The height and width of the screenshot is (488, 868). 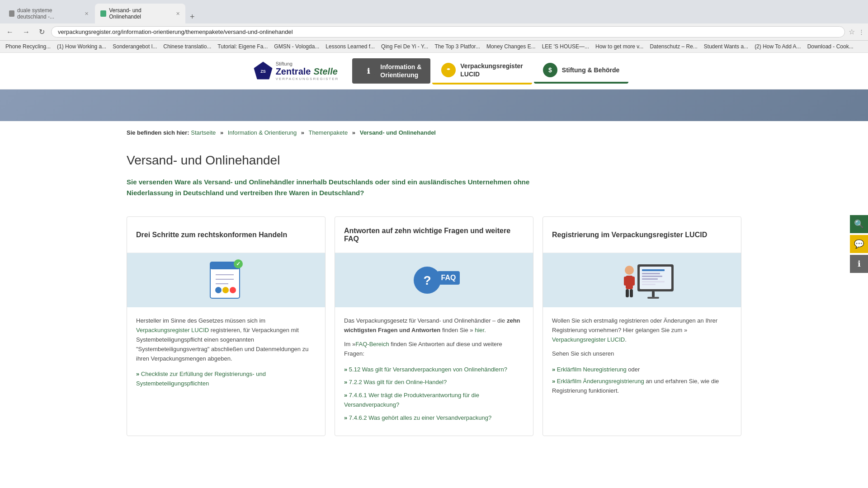 I want to click on bookmark-7: Qing Fei De Yi - Y..., so click(x=405, y=47).